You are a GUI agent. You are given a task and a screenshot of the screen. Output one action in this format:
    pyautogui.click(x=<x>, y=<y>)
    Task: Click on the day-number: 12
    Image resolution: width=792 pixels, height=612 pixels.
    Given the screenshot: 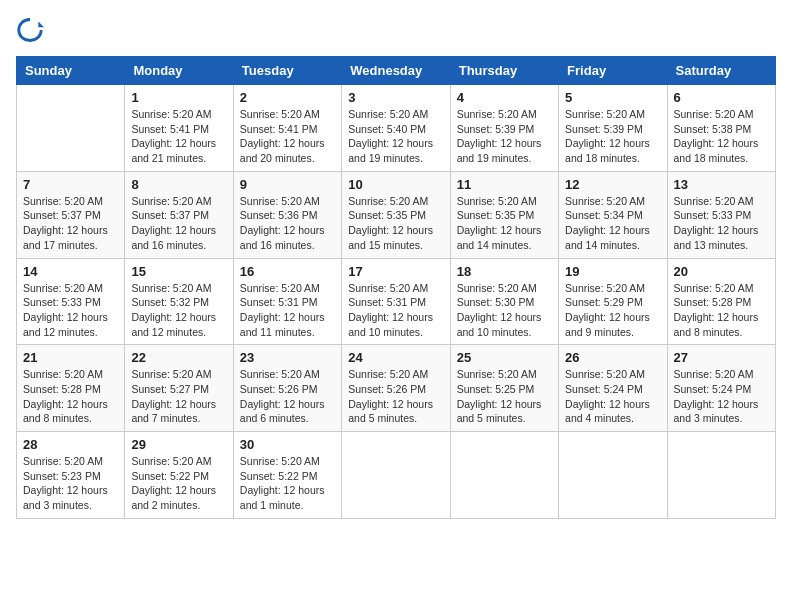 What is the action you would take?
    pyautogui.click(x=612, y=184)
    